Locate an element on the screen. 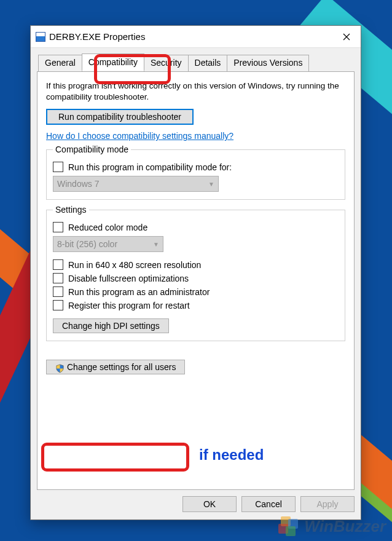 The height and width of the screenshot is (541, 392). legend-compat-mode: Compatibility mode is located at coordinates (92, 149).